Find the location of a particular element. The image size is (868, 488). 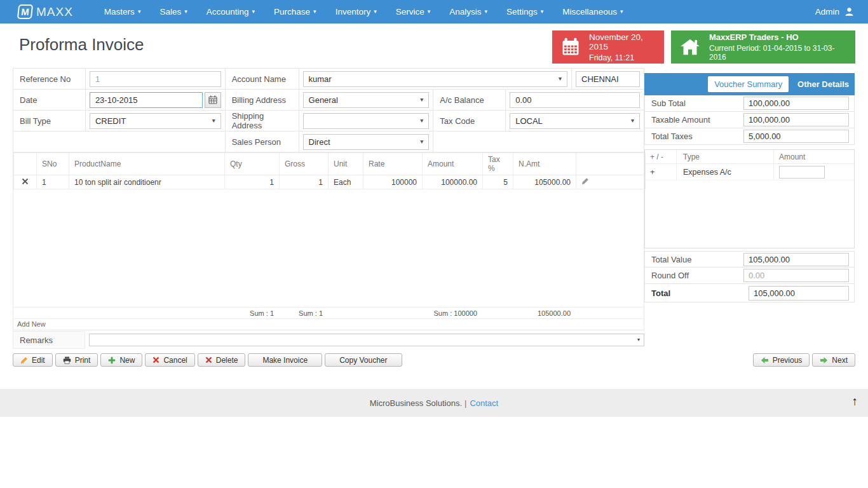

cell-sno: 1 is located at coordinates (53, 182).